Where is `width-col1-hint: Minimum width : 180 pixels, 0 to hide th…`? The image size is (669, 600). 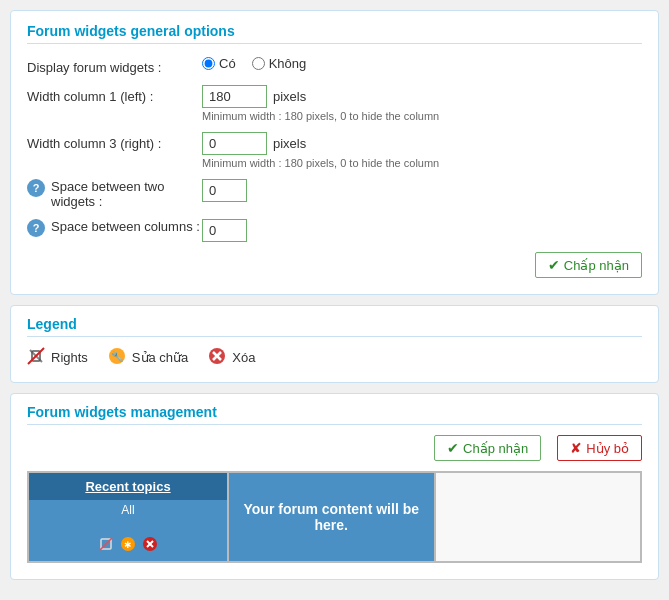 width-col1-hint: Minimum width : 180 pixels, 0 to hide th… is located at coordinates (320, 116).